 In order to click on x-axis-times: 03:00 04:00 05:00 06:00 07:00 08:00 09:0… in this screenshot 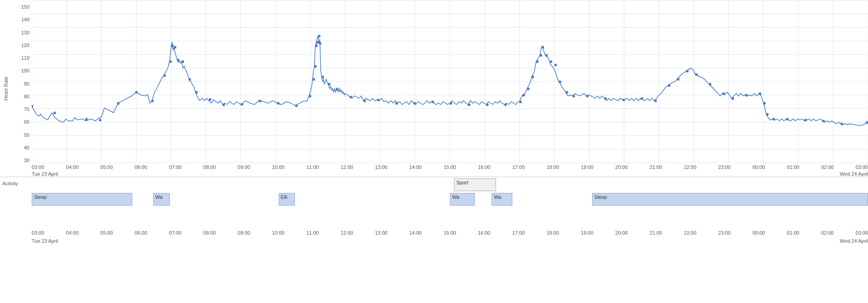, I will do `click(450, 167)`.